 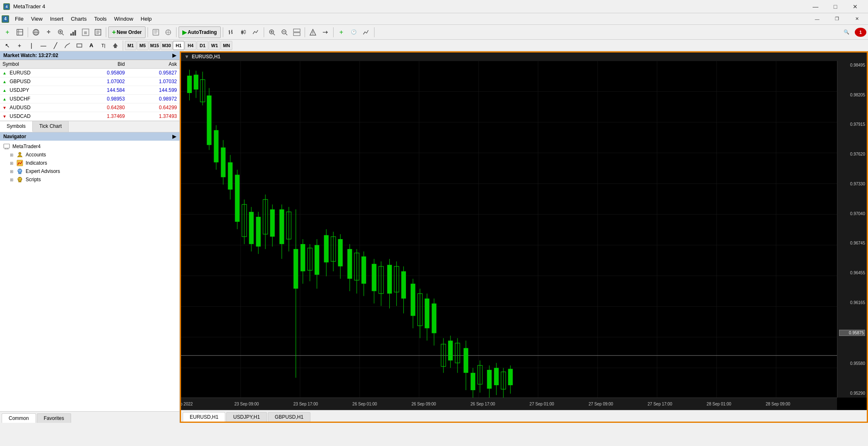 I want to click on left-tab-common: Common, so click(x=19, y=418).